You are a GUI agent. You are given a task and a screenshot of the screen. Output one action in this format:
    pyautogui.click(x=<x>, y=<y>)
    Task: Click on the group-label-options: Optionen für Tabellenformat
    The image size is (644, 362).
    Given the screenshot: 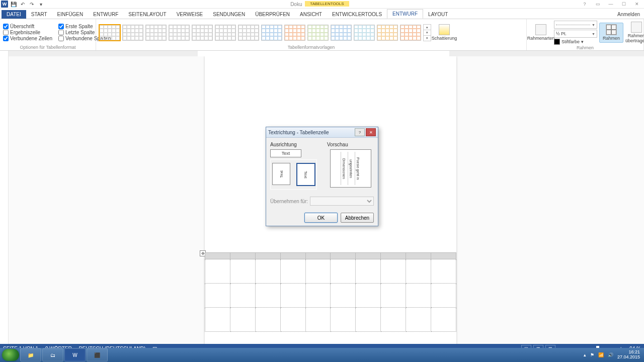 What is the action you would take?
    pyautogui.click(x=48, y=47)
    